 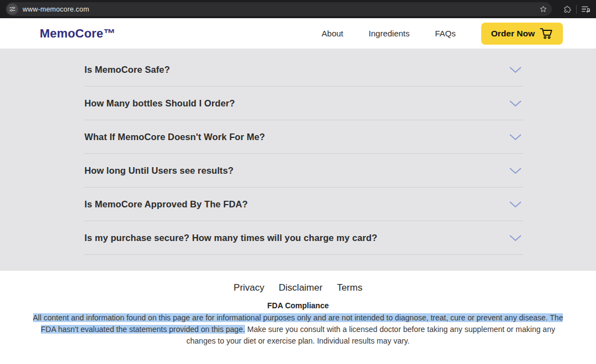 What do you see at coordinates (586, 9) in the screenshot?
I see `media-controls-icon` at bounding box center [586, 9].